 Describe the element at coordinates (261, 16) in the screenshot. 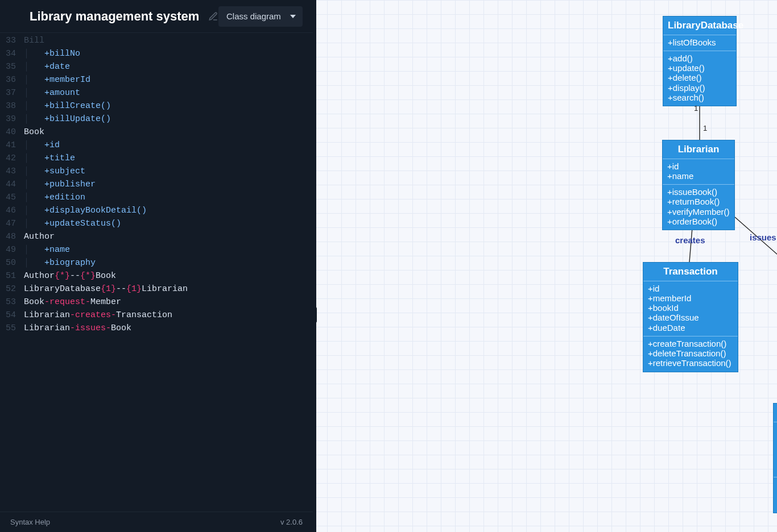

I see `diagram-type-select: Class diagram` at that location.